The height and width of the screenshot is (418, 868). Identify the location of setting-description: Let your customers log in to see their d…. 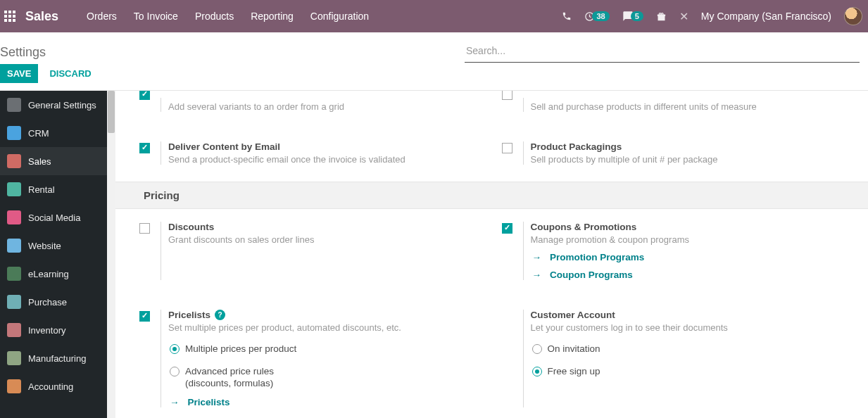
(689, 328).